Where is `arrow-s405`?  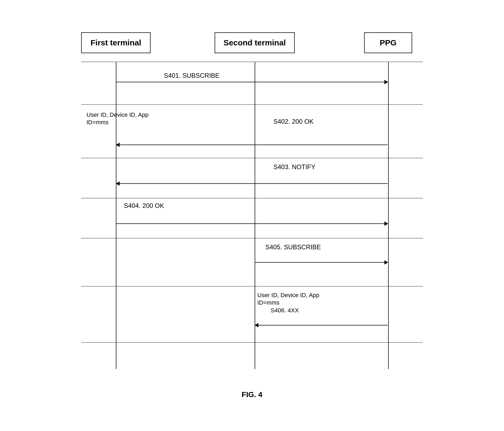 arrow-s405 is located at coordinates (321, 262).